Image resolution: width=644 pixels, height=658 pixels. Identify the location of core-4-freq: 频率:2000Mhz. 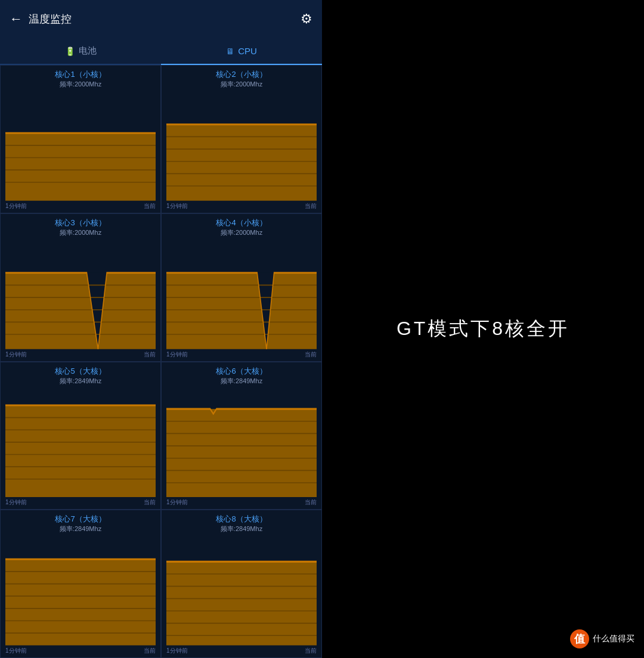
(242, 232).